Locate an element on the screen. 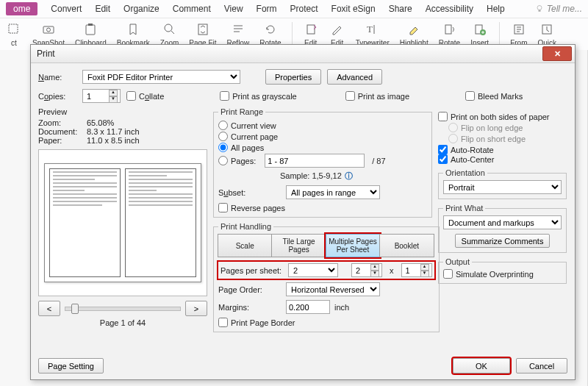  menu-accessibility: Accessibility is located at coordinates (450, 9).